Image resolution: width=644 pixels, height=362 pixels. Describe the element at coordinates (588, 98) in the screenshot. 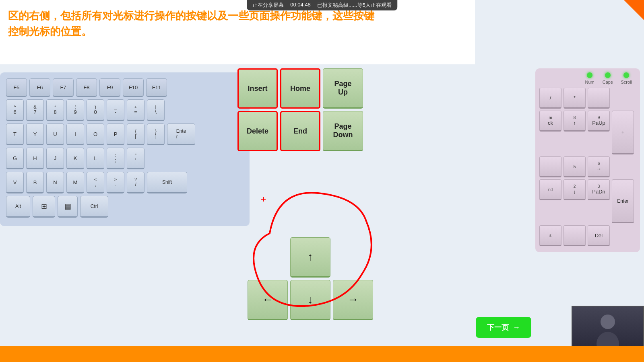

I see `numpad-row-1: / * −` at that location.